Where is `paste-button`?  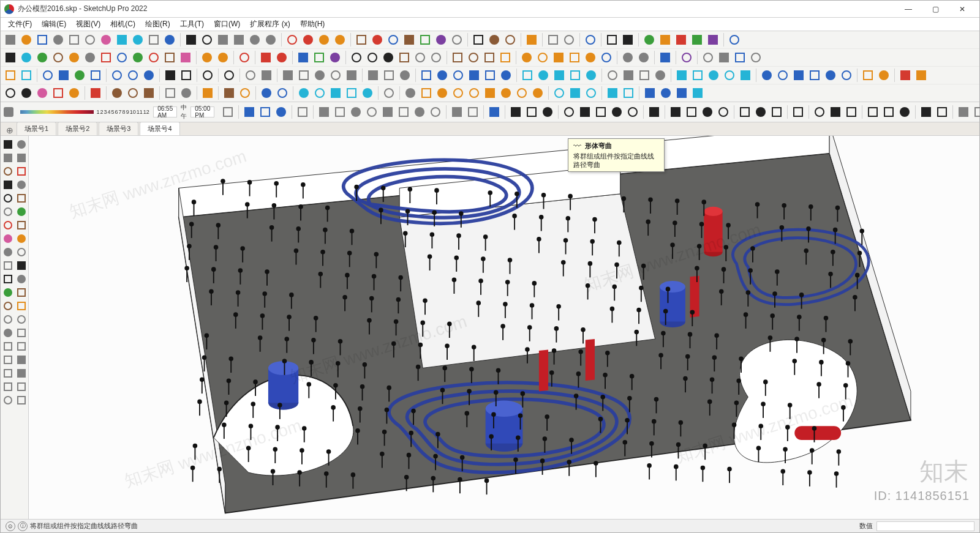
paste-button is located at coordinates (90, 40).